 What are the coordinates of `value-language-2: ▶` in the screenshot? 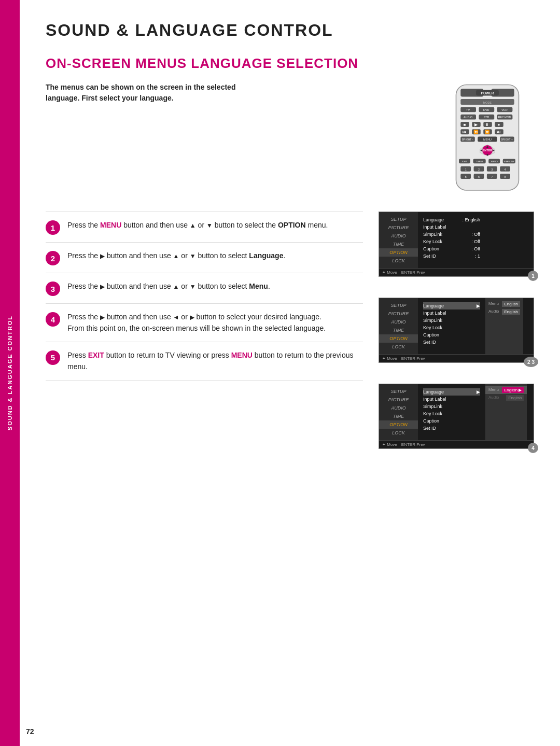 It's located at (478, 306).